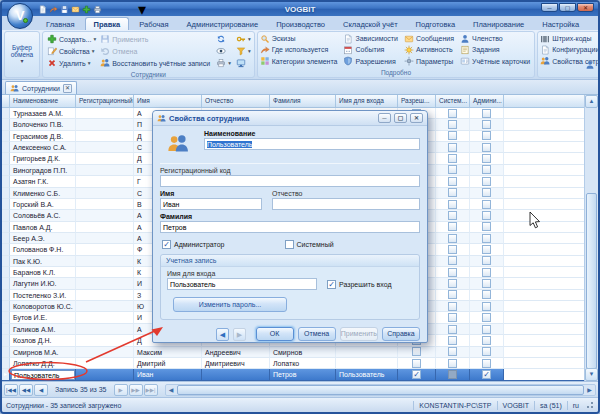  I want to click on filter-key-button: ▾, so click(244, 39).